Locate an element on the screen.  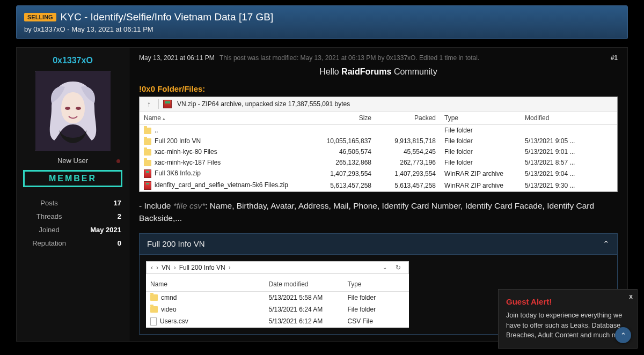
table-row: video5/13/2021 6:24 AMFile folder is located at coordinates (277, 309).